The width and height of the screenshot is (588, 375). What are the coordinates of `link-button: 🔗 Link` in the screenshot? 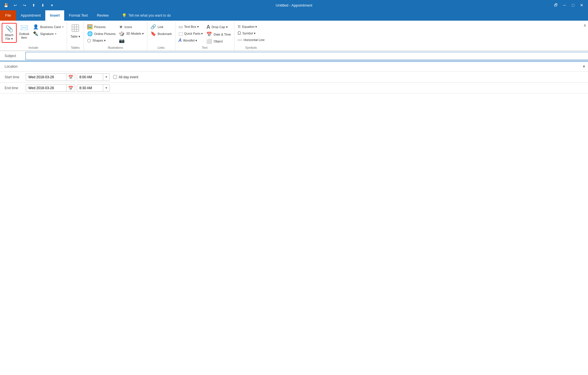 It's located at (161, 27).